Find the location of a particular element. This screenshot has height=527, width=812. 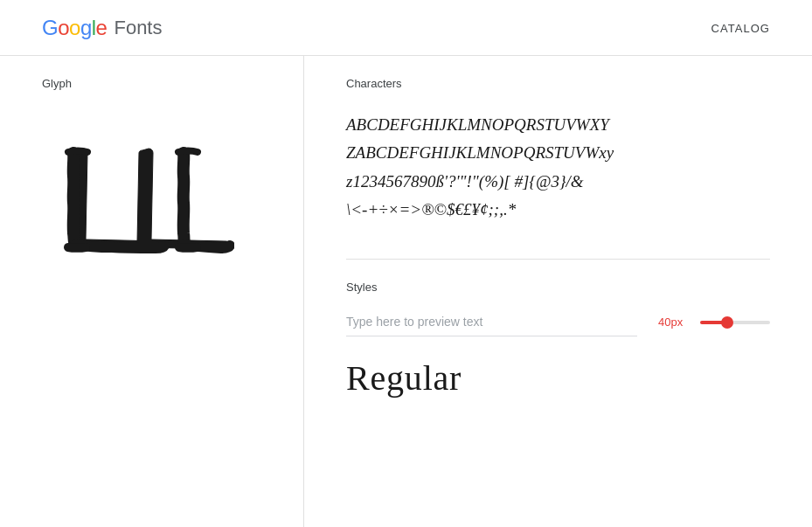

font-size-slider is located at coordinates (735, 322).